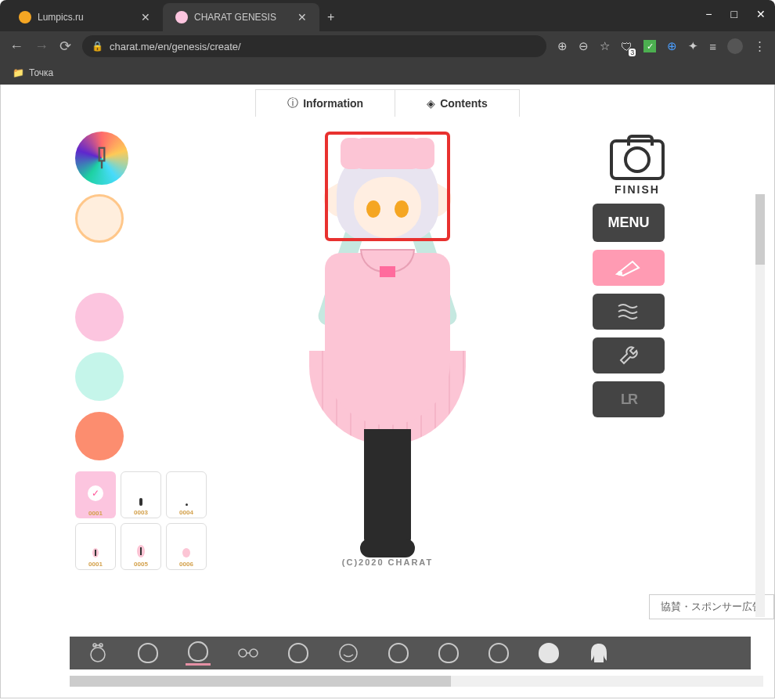 Image resolution: width=775 pixels, height=700 pixels. Describe the element at coordinates (99, 377) in the screenshot. I see `swatch-mint` at that location.